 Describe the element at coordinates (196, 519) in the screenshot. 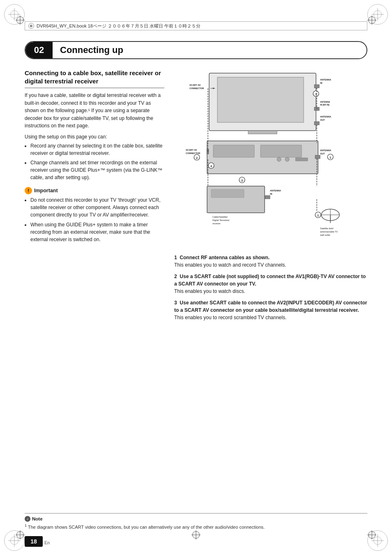

I see `note-header: ♪ Note` at that location.